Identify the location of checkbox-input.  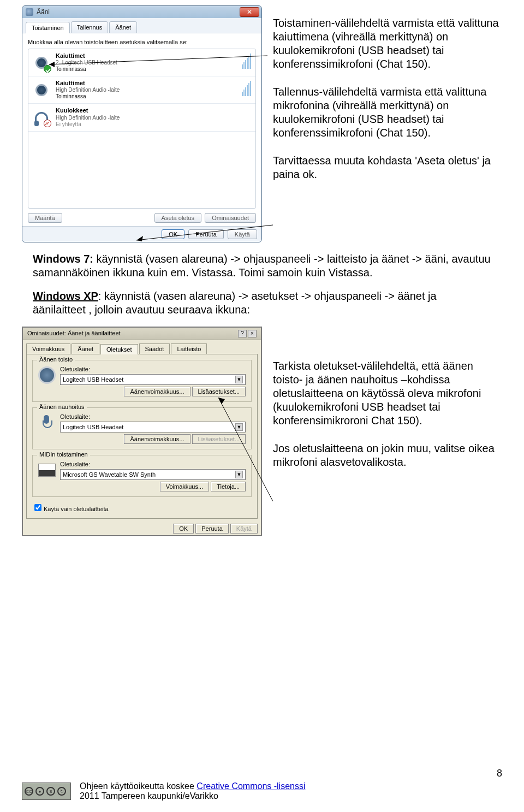
(38, 508).